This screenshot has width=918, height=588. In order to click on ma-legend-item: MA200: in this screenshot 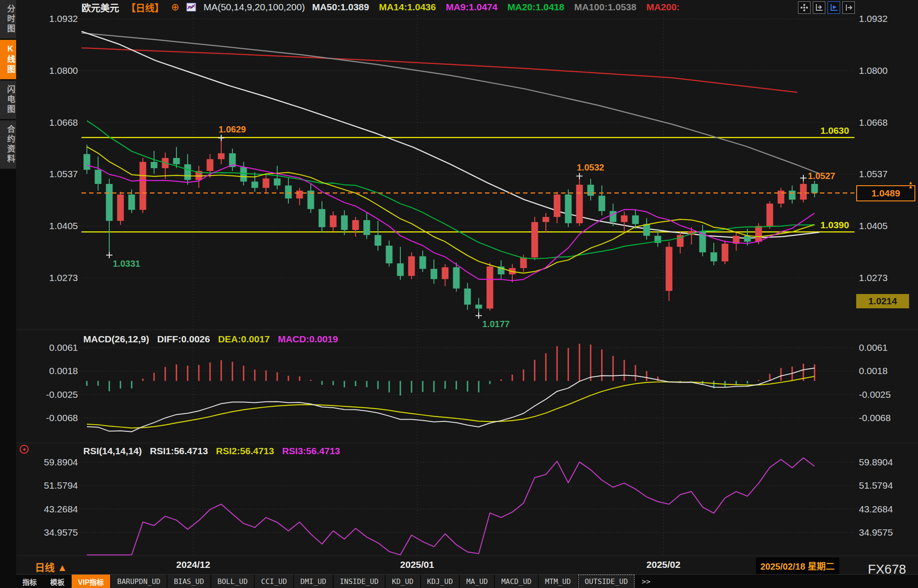, I will do `click(663, 7)`.